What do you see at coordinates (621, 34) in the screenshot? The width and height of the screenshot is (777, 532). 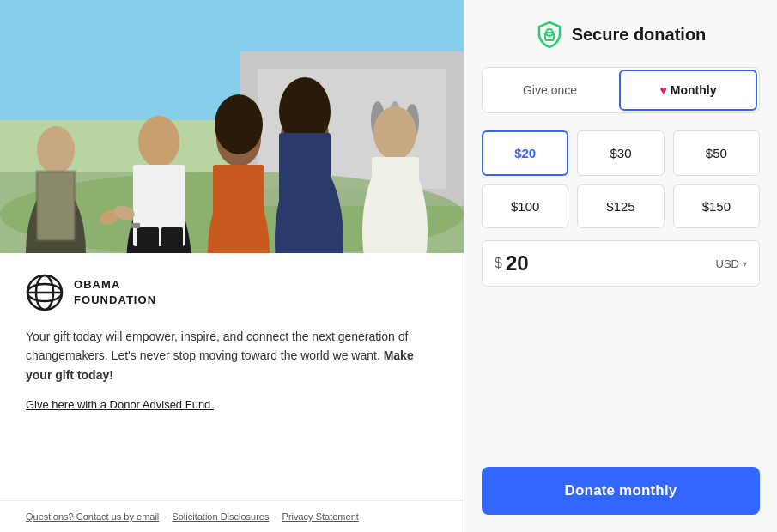 I see `secure-header: Secure donation` at bounding box center [621, 34].